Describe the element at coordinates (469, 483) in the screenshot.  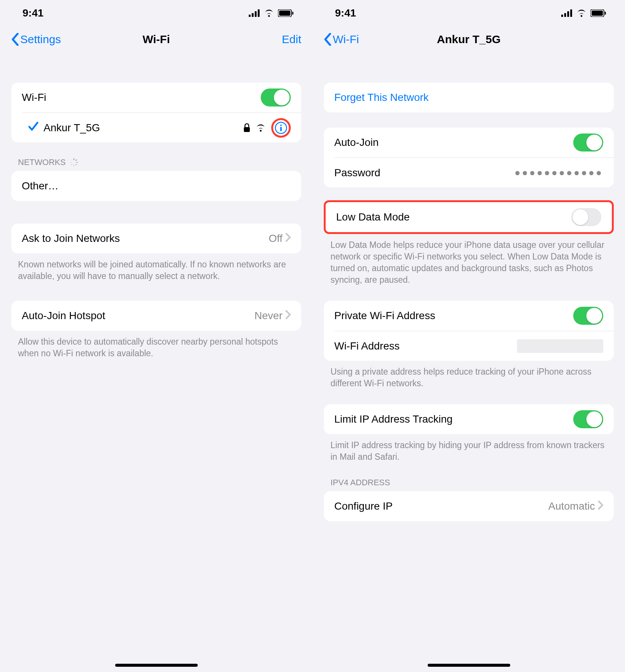
I see `ipv4-header: IPV4 ADDRESS` at that location.